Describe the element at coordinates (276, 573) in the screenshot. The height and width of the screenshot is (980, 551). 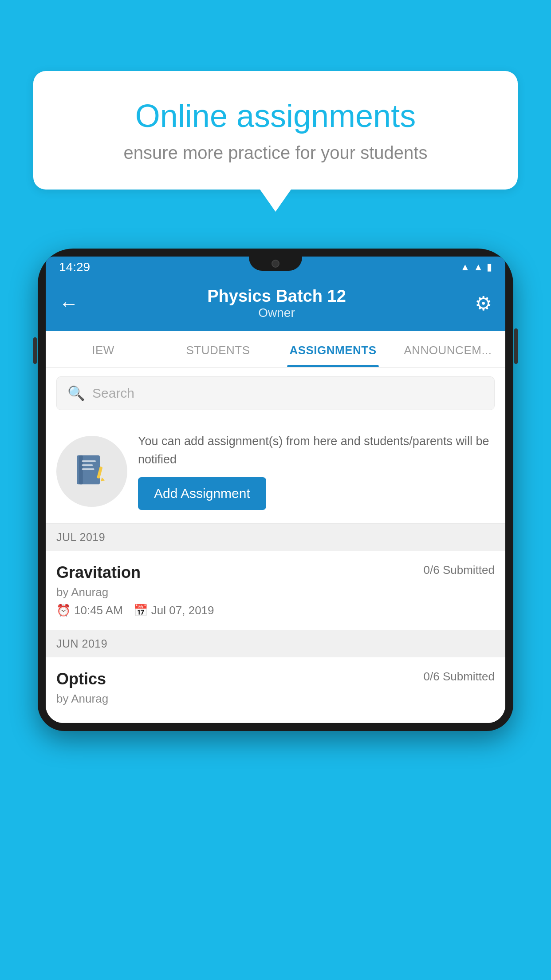
I see `assignment-top-row: Gravitation 0/6 Submitted` at that location.